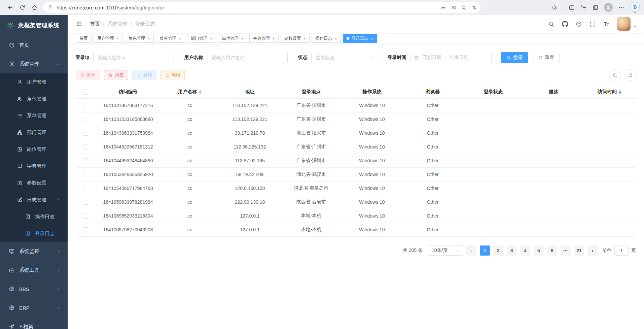 The image size is (644, 329). Describe the element at coordinates (593, 251) in the screenshot. I see `next-page-button: ›` at that location.